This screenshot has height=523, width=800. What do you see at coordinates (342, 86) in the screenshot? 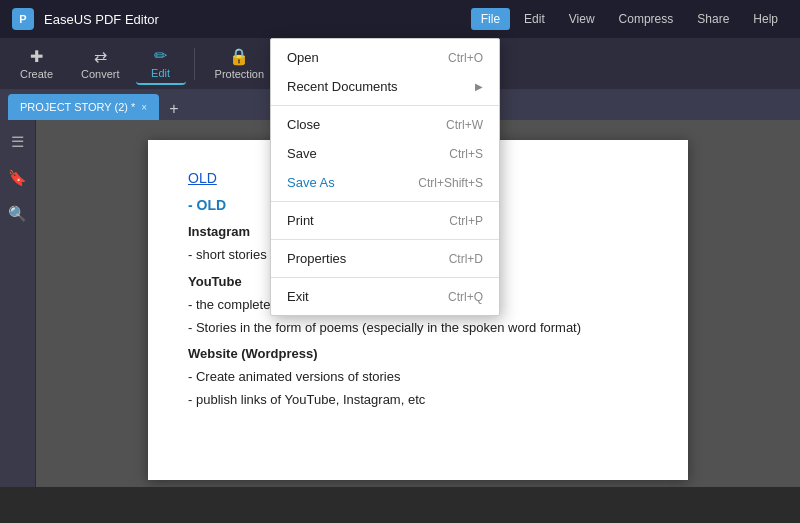
I see `menu-recent-label: Recent Documents` at bounding box center [342, 86].